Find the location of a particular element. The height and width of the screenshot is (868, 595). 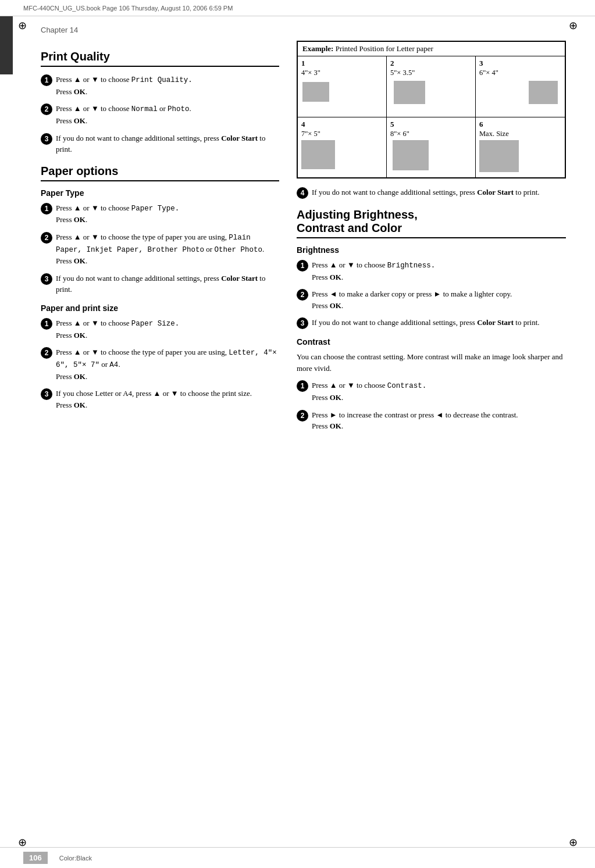

cell-2-number: 2 is located at coordinates (392, 63).